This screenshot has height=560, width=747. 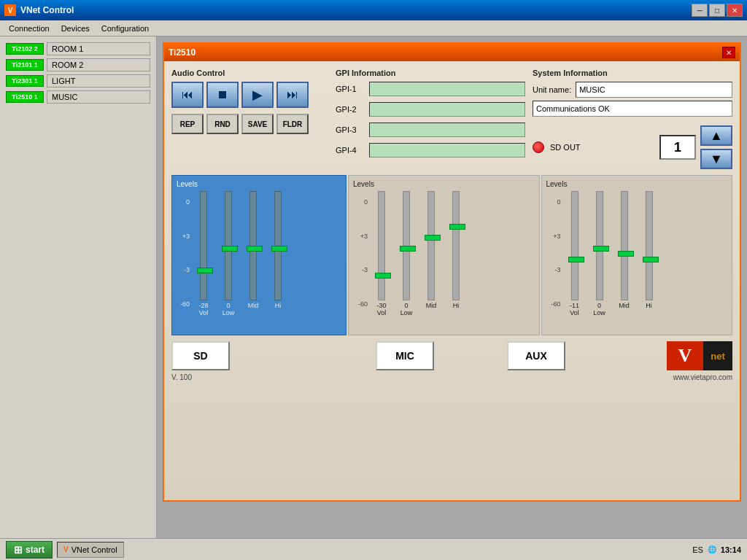 I want to click on device-row-3: Ti2510 1 MUSIC, so click(x=78, y=97).